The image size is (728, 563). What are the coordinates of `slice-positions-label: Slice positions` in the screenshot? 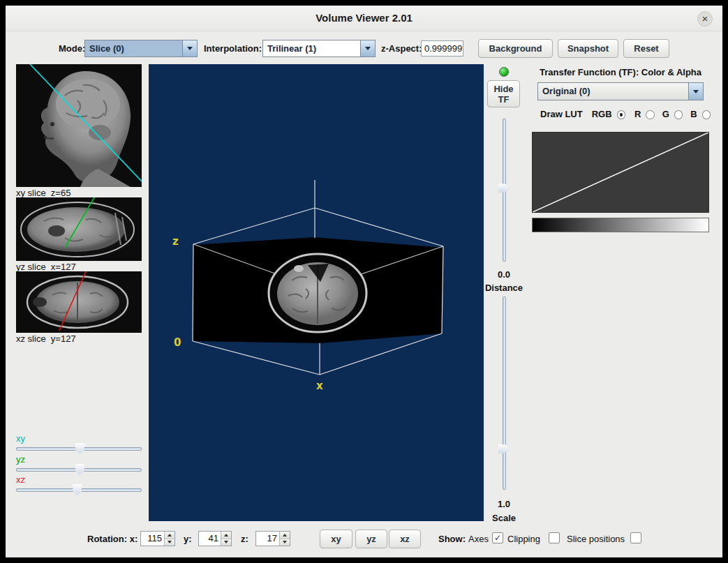 It's located at (596, 539).